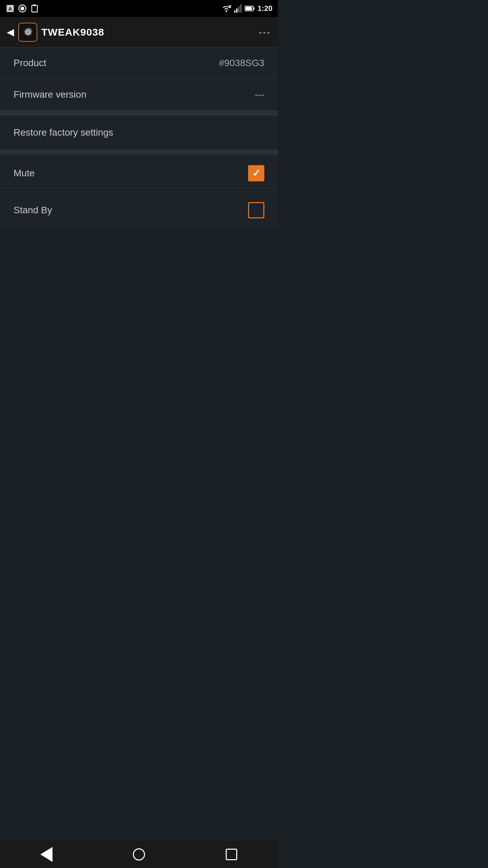 The height and width of the screenshot is (868, 488). I want to click on status-icons-right: 1:20, so click(247, 8).